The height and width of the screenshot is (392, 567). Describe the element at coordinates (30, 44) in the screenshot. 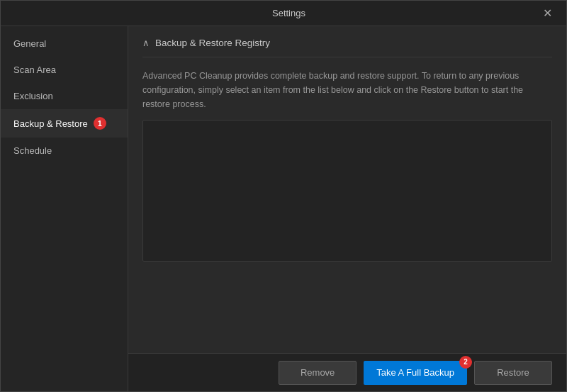

I see `sidebar-item-label: General` at that location.